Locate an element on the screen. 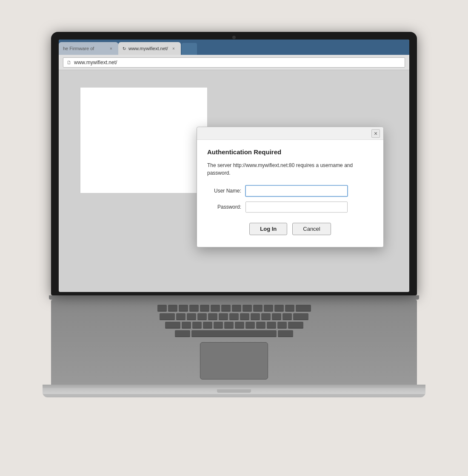  laptop-hinge is located at coordinates (234, 298).